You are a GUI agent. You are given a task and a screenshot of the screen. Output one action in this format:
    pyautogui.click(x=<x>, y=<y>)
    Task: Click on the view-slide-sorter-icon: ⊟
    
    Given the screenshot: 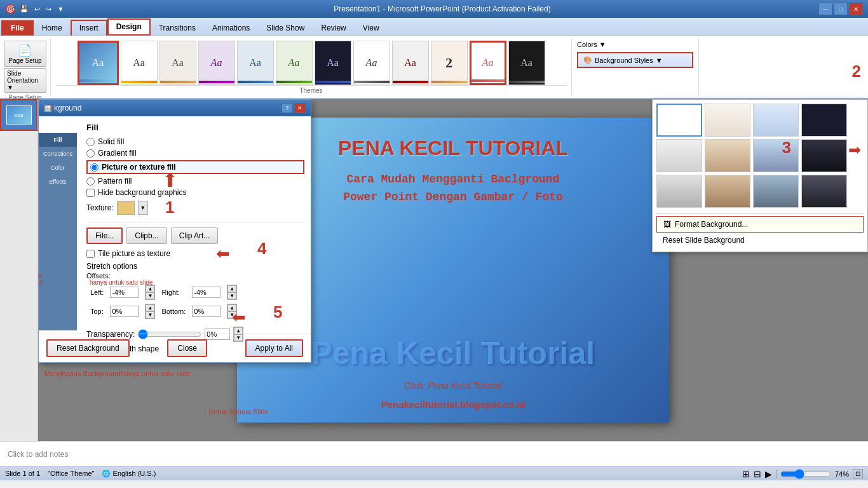 What is the action you would take?
    pyautogui.click(x=757, y=474)
    